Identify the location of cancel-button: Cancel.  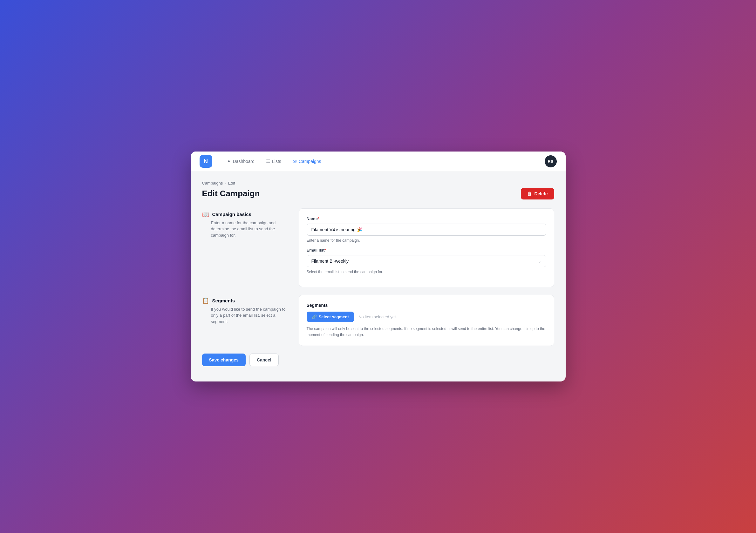
(264, 360).